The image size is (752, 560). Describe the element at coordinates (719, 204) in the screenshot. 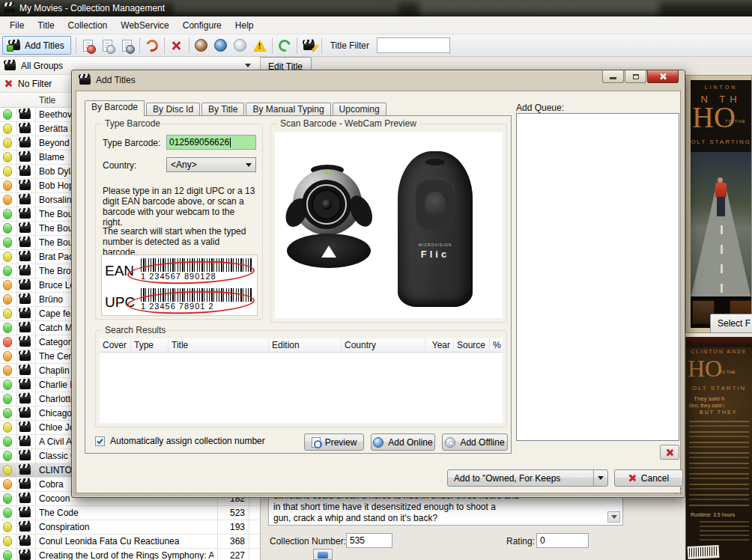

I see `cover-image-front: LINTON N TH HO TO THE OLT STARTING SPECI…` at that location.